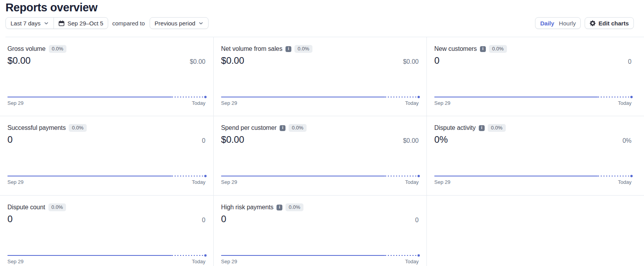 This screenshot has width=644, height=266. What do you see at coordinates (30, 23) in the screenshot?
I see `range-preset-button: Last 7 days` at bounding box center [30, 23].